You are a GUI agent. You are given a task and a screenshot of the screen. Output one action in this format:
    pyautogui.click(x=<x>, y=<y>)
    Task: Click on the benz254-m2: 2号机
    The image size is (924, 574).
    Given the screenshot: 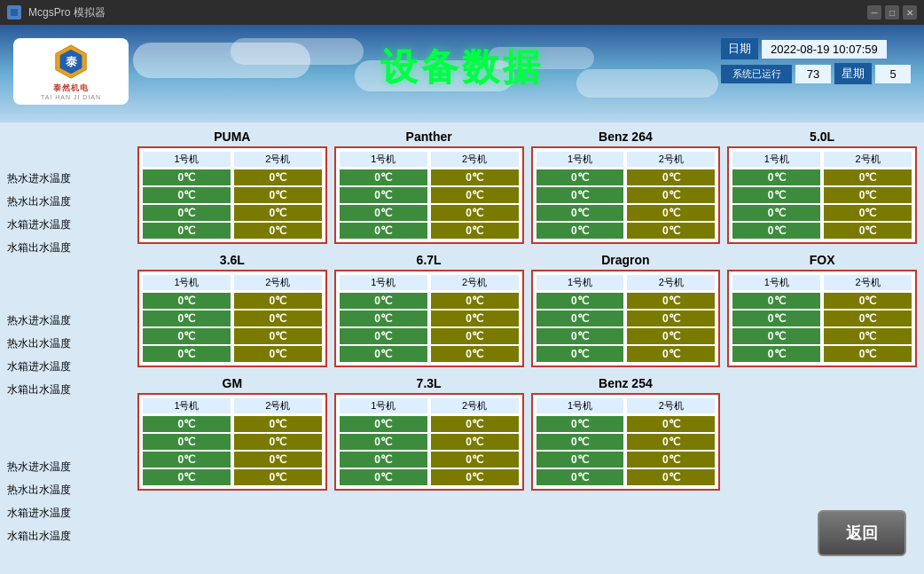 What is the action you would take?
    pyautogui.click(x=670, y=406)
    